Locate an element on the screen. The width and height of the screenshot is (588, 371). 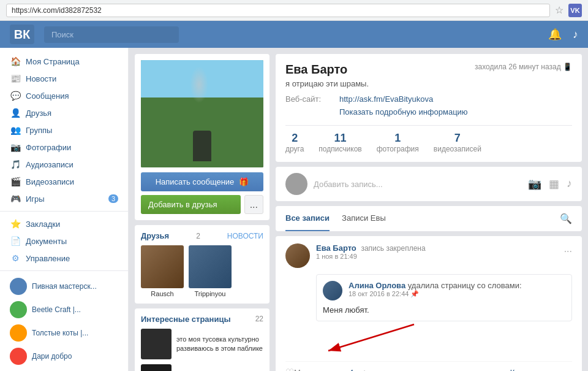
repost-pin-icon: 📌 is located at coordinates (415, 294).